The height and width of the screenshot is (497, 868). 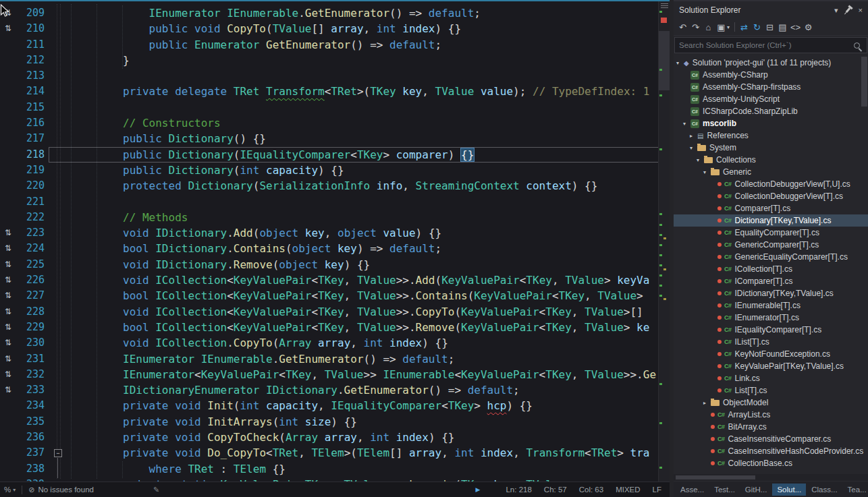 I want to click on line-number: 239, so click(x=32, y=479).